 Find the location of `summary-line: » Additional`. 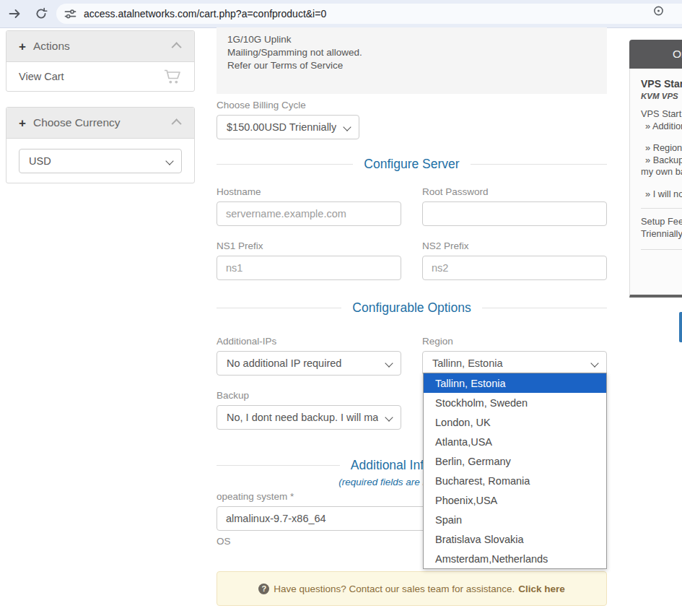

summary-line: » Additional is located at coordinates (661, 127).